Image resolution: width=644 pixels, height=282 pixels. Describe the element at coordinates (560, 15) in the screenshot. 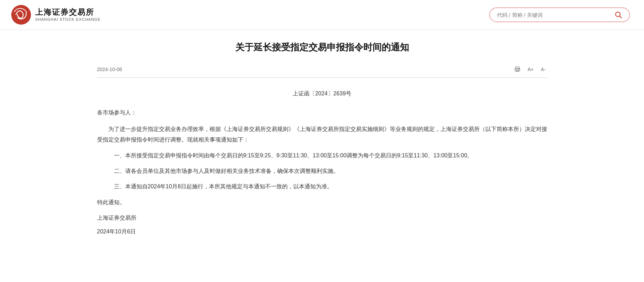

I see `search-area` at that location.